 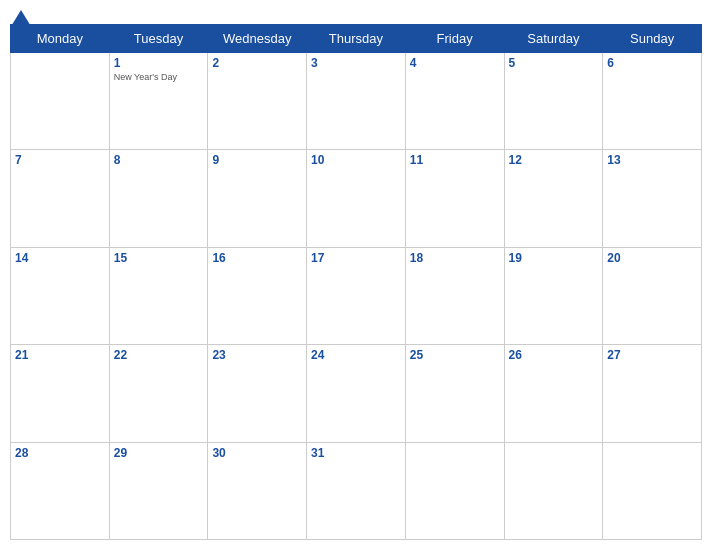 What do you see at coordinates (159, 258) in the screenshot?
I see `day-number: 15` at bounding box center [159, 258].